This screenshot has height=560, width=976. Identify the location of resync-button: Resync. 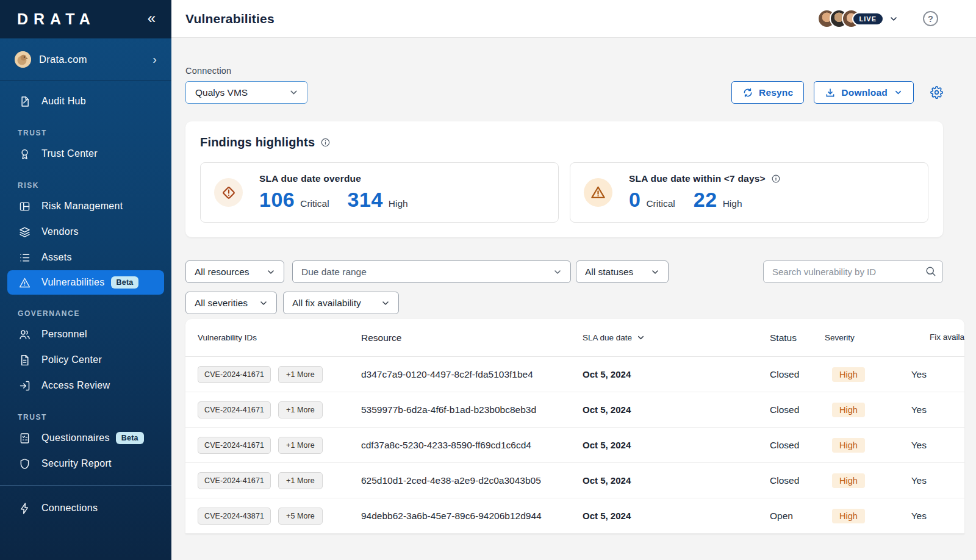
(767, 93).